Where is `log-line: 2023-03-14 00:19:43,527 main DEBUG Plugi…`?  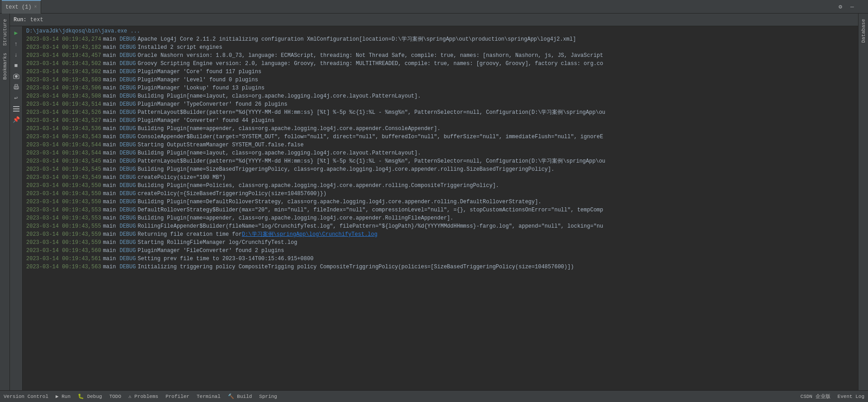
log-line: 2023-03-14 00:19:43,527 main DEBUG Plugi… is located at coordinates (440, 121).